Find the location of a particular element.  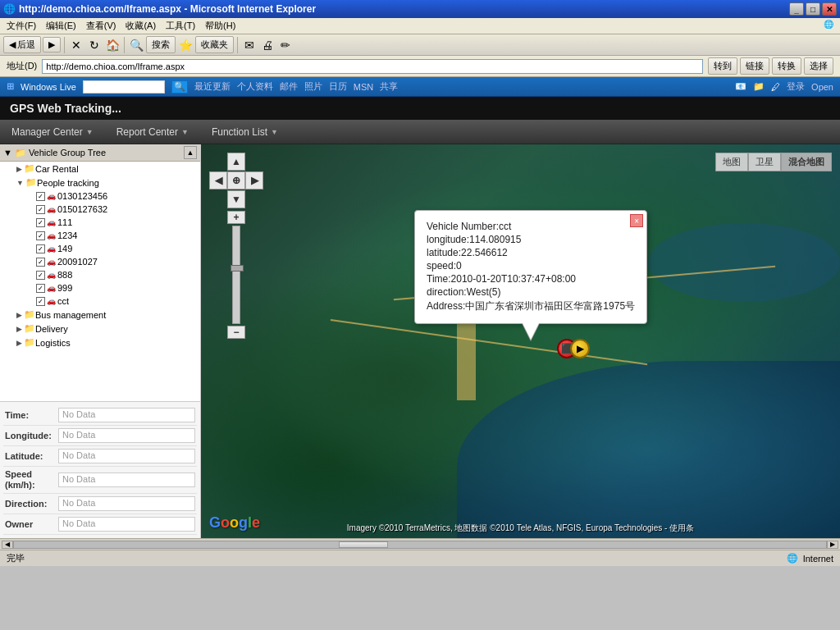

wl-profile-link: 个人资料 is located at coordinates (255, 87).